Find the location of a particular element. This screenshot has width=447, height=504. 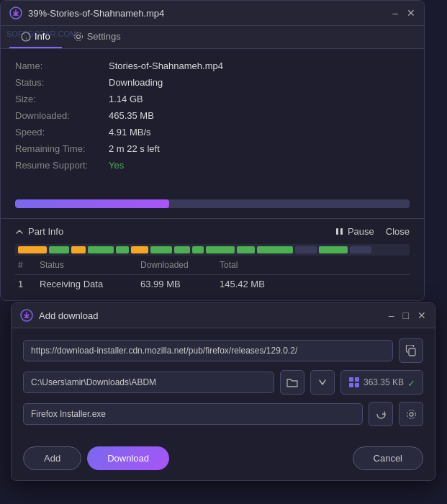

remaining-label: Remaining Time: is located at coordinates (62, 148).